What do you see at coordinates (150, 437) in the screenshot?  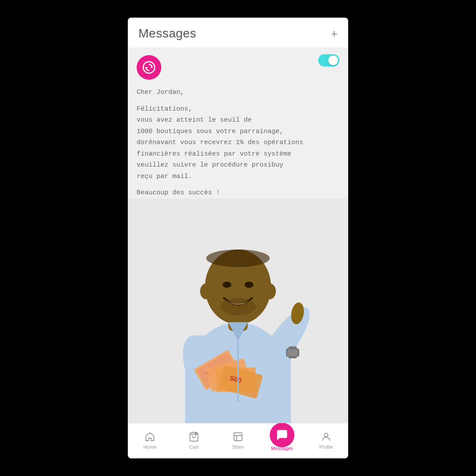 I see `home-icon` at bounding box center [150, 437].